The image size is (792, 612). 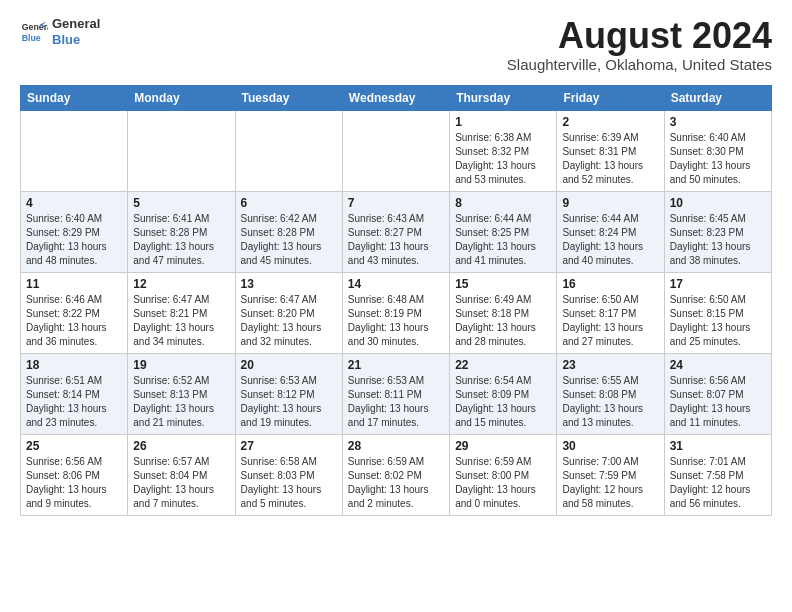 What do you see at coordinates (504, 312) in the screenshot?
I see `calendar-cell: 15Sunrise: 6:49 AM Sunset: 8:18 PM Dayli…` at bounding box center [504, 312].